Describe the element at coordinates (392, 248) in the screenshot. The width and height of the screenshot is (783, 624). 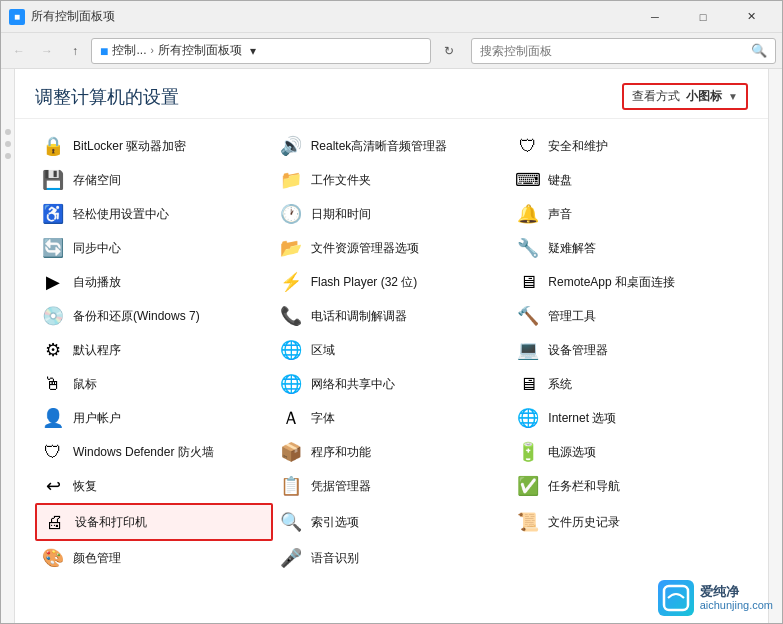
I see `list-item: 📂文件资源管理器选项` at that location.